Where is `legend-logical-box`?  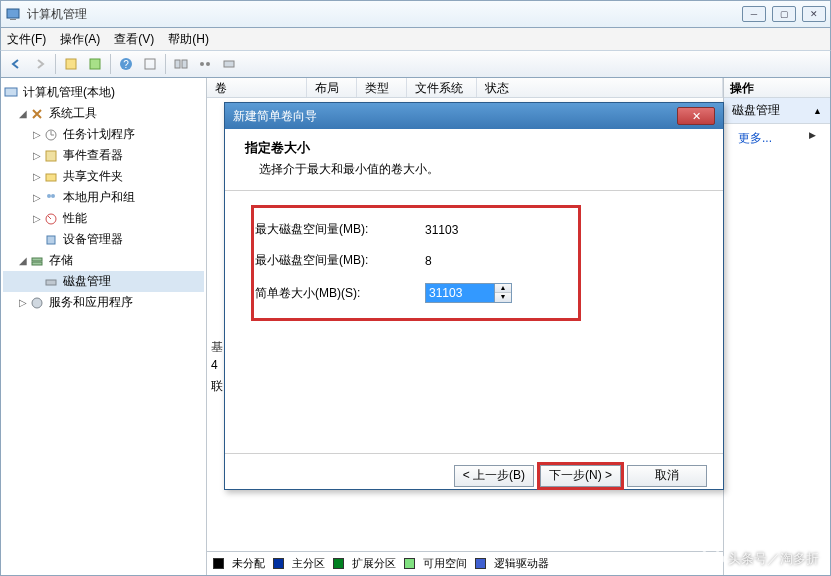
legend-logical-box is located at coordinates (480, 564).